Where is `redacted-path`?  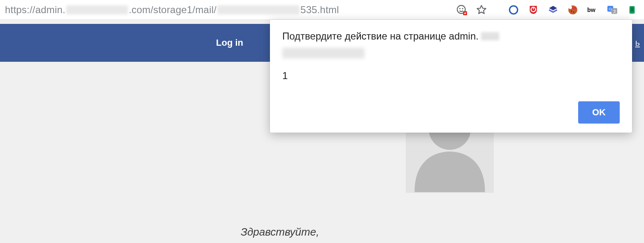
redacted-path is located at coordinates (258, 10).